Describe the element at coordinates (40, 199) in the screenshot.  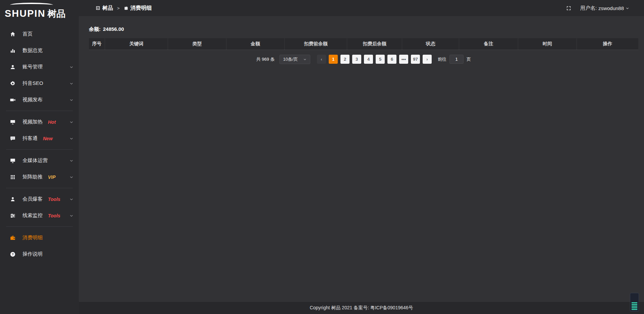
I see `sidebar-item-member-baoke: 会员爆客Tools` at that location.